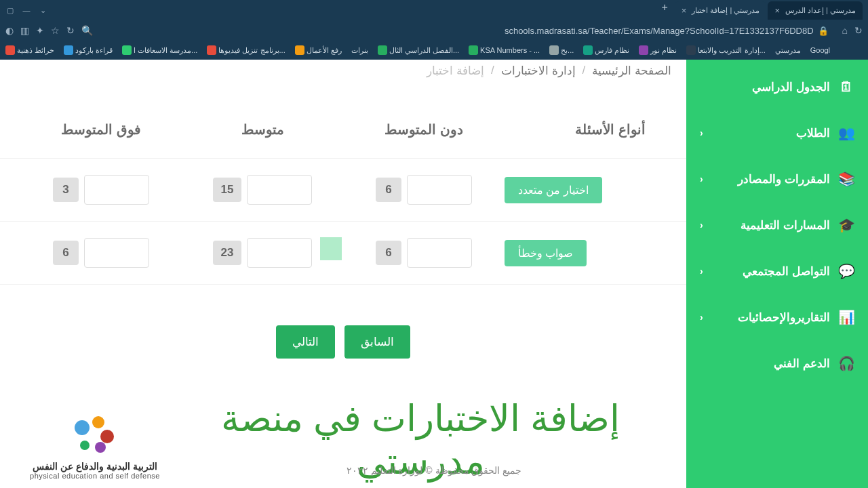  I want to click on col-above: فوق المتوسط, so click(101, 129).